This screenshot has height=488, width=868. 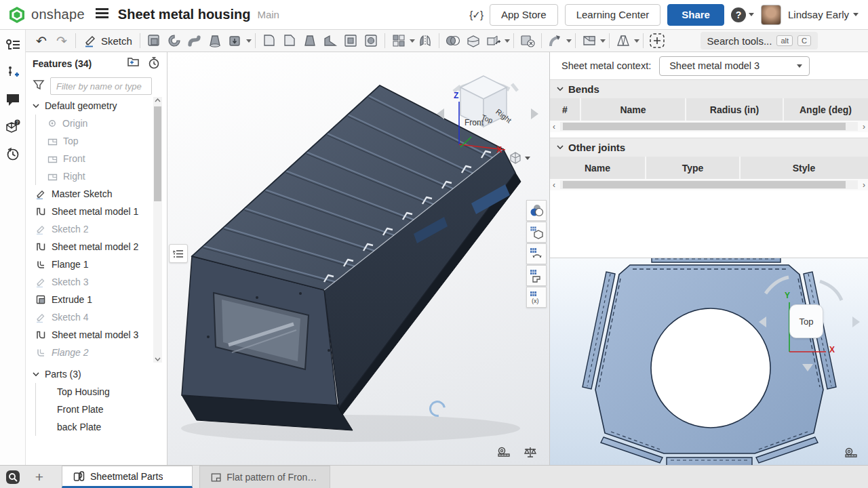 What do you see at coordinates (41, 41) in the screenshot?
I see `undo-button: ↶` at bounding box center [41, 41].